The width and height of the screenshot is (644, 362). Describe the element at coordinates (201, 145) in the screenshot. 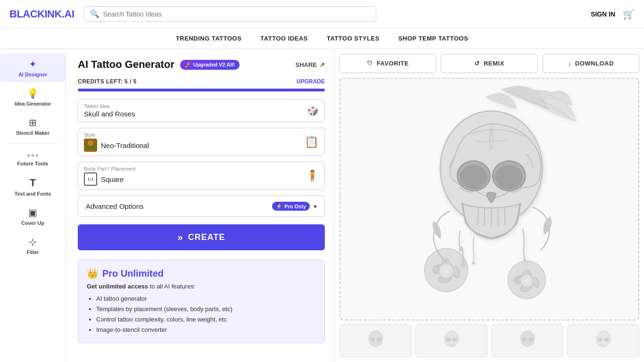

I see `style-value-row: Neo-Traditional` at that location.